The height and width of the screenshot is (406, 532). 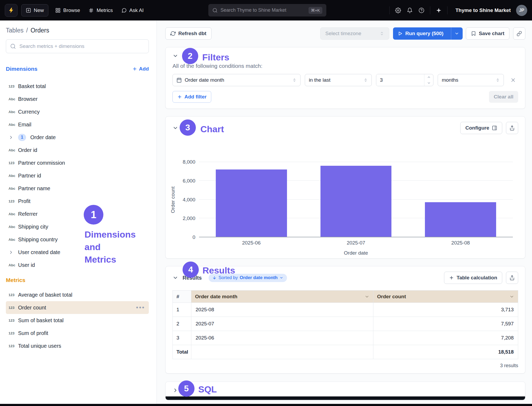 What do you see at coordinates (24, 201) in the screenshot?
I see `field-label: Profit` at bounding box center [24, 201].